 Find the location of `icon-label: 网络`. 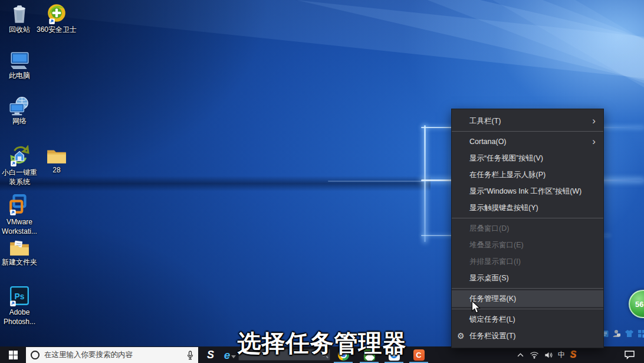

icon-label: 网络 is located at coordinates (19, 122).